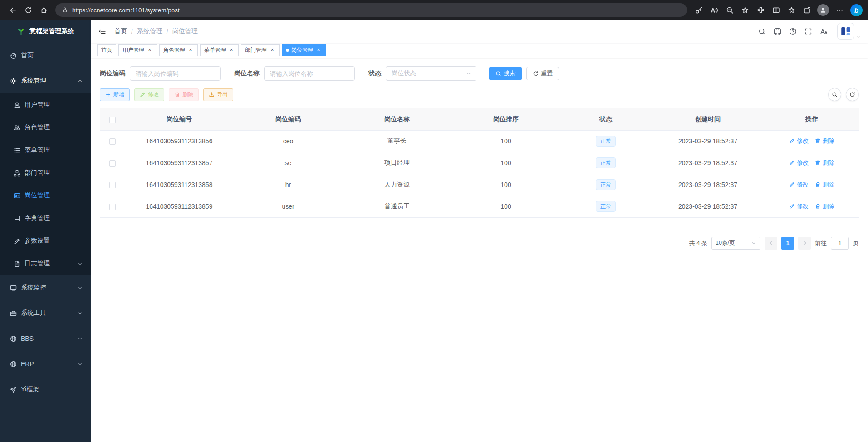  What do you see at coordinates (121, 31) in the screenshot?
I see `breadcrumb-item: 首页` at bounding box center [121, 31].